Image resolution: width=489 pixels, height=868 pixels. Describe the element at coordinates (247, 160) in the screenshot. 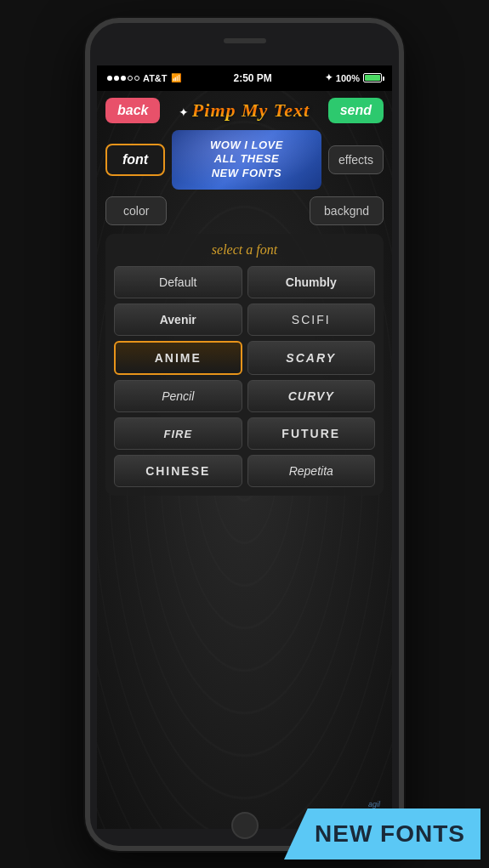

I see `preview-text: WOW I LOVEALL THESENEW FONTS` at that location.